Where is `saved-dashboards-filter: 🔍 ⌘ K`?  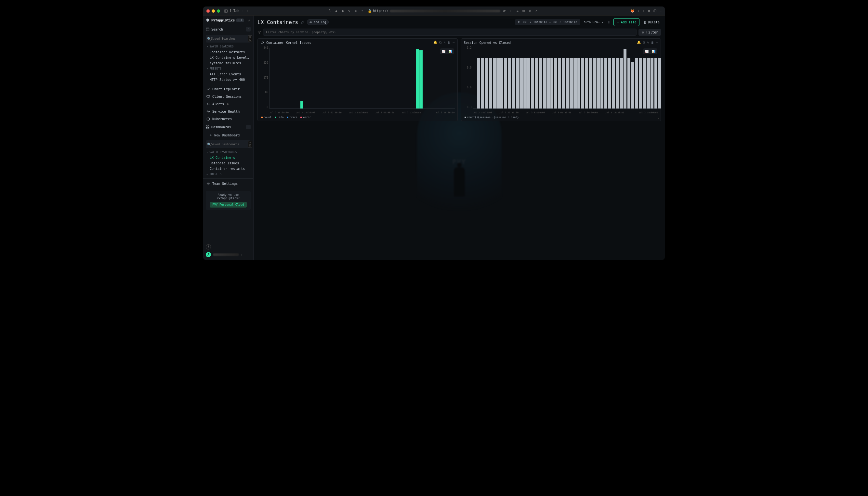 saved-dashboards-filter: 🔍 ⌘ K is located at coordinates (228, 144).